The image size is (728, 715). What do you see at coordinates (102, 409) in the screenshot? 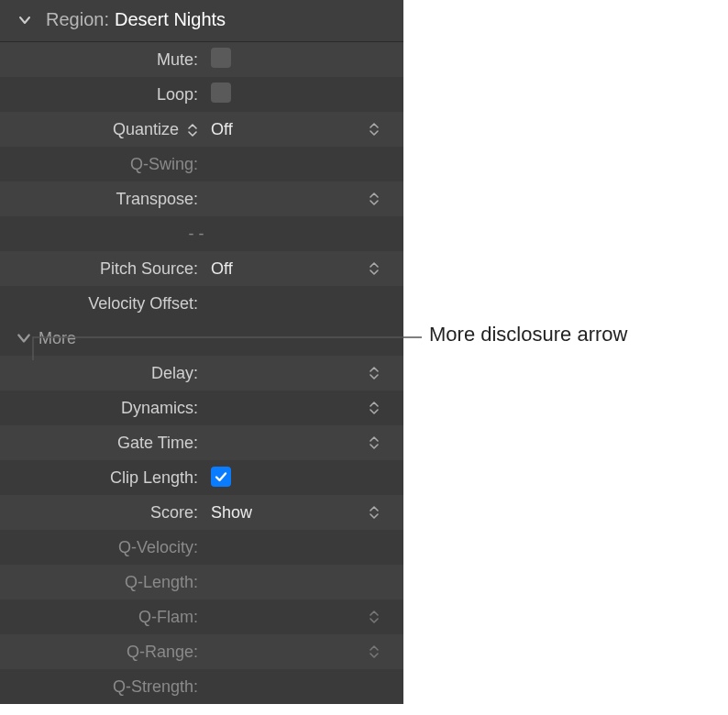
I see `dynamics-label: Dynamics:` at bounding box center [102, 409].